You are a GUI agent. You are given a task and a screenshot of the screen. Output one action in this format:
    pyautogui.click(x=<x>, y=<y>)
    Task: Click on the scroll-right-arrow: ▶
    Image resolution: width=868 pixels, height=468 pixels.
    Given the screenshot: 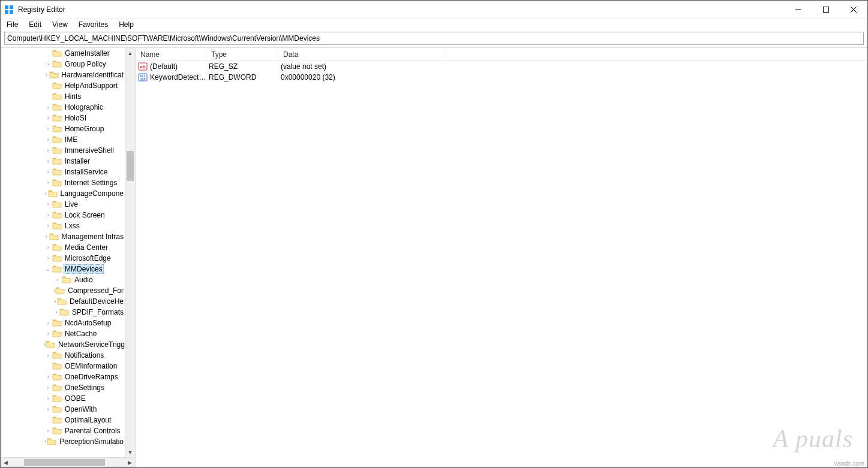 What is the action you would take?
    pyautogui.click(x=130, y=463)
    